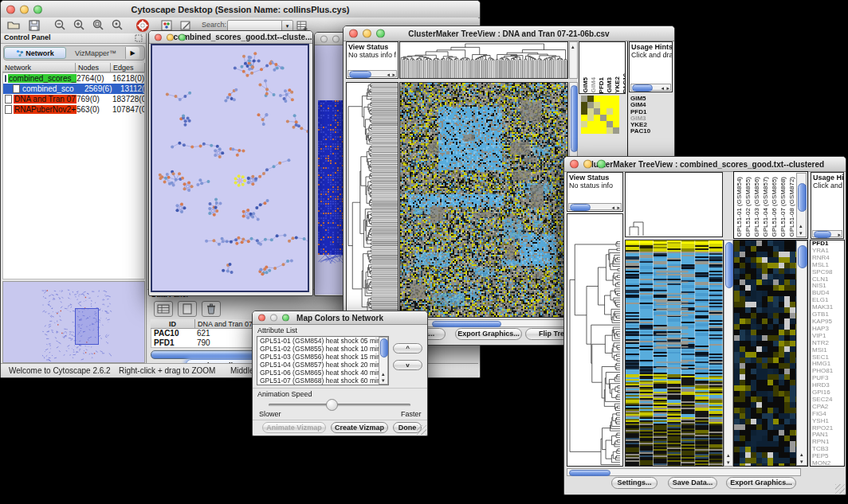 This screenshot has width=848, height=504. What do you see at coordinates (318, 381) in the screenshot?
I see `attribute-list-item: GPL51-07 (GSM868) heat shock 60 min` at bounding box center [318, 381].